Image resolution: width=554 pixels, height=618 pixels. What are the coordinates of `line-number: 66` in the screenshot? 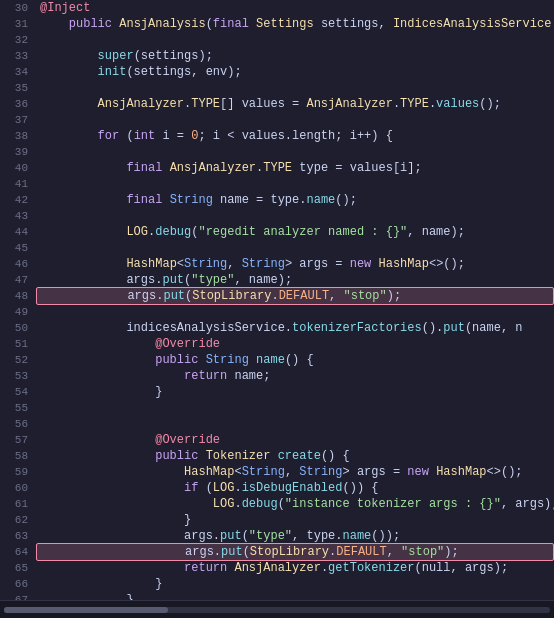 It's located at (18, 584).